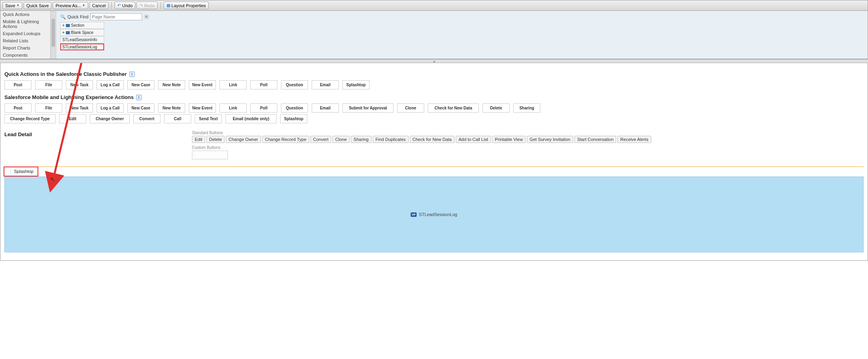  What do you see at coordinates (160, 6) in the screenshot?
I see `toolbar-separator` at bounding box center [160, 6].